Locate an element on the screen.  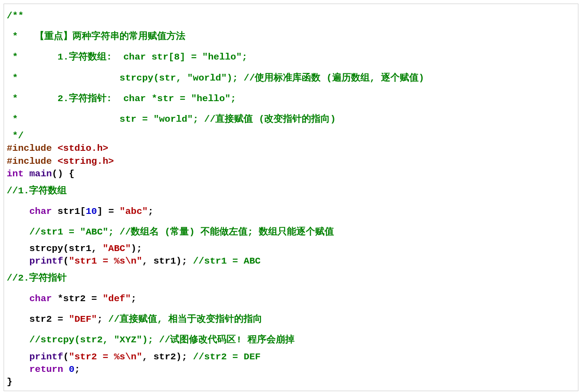
code-line: //str1 = "ABC"; //数组名 (常量) 不能做左值; 数组只能逐个… is located at coordinates (291, 232).